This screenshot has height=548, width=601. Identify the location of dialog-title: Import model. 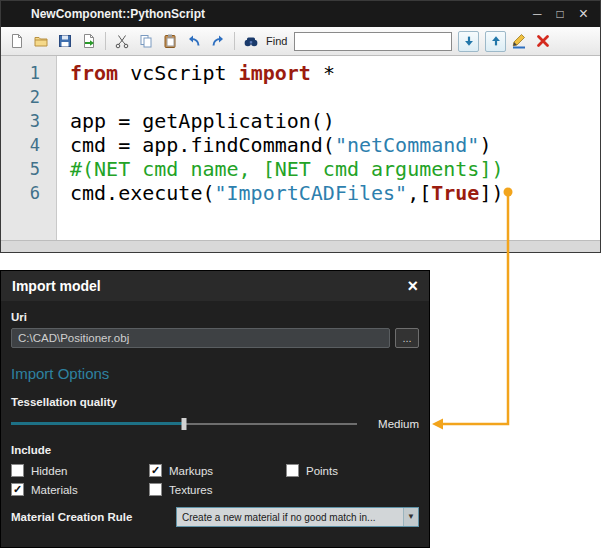
(210, 286).